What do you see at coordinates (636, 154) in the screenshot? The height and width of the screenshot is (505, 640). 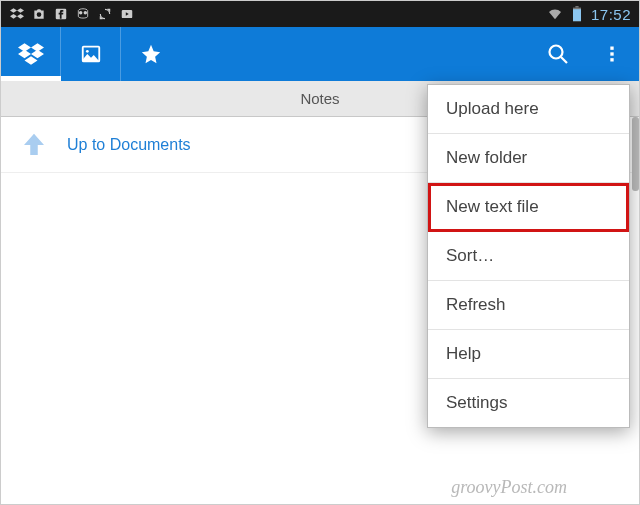 I see `scrollbar-thumb` at bounding box center [636, 154].